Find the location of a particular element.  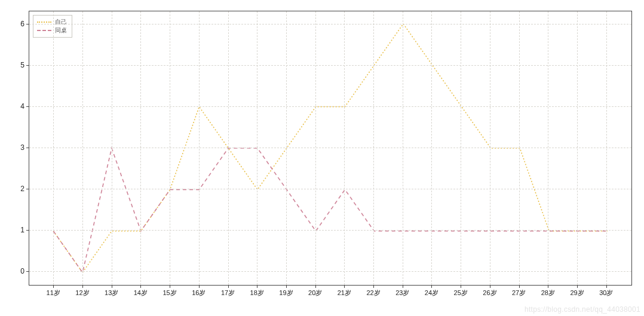

x-tick-label: 23岁 is located at coordinates (403, 293).